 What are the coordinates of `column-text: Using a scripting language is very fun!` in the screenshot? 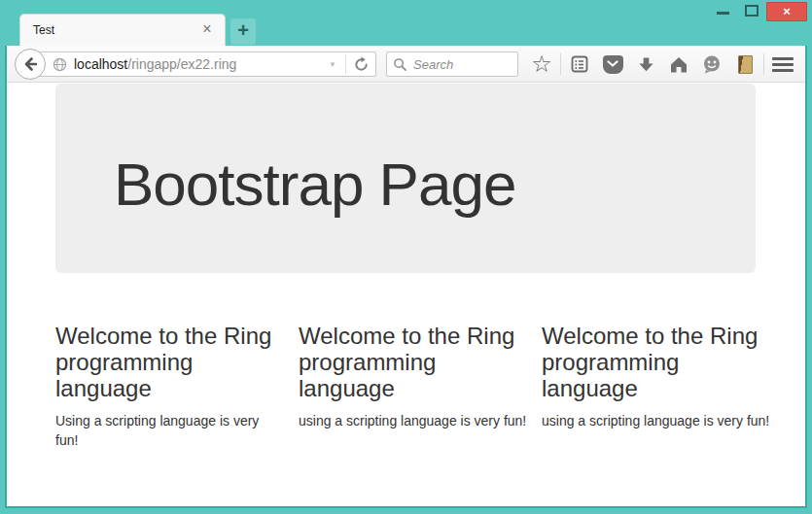 It's located at (169, 430).